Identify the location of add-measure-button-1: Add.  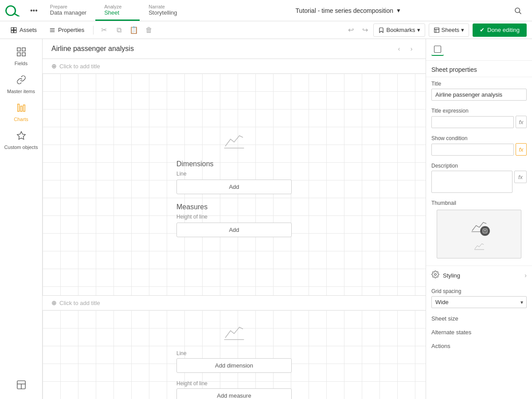
(234, 230).